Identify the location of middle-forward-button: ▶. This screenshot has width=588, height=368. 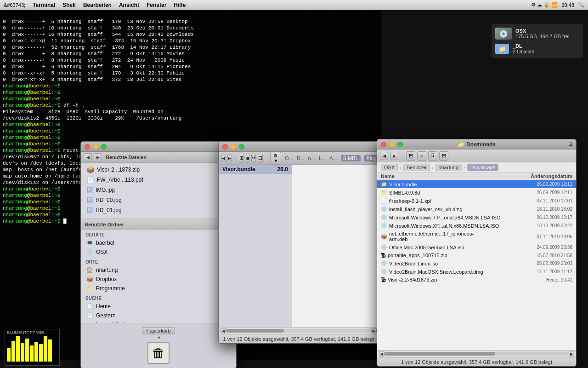
(230, 158).